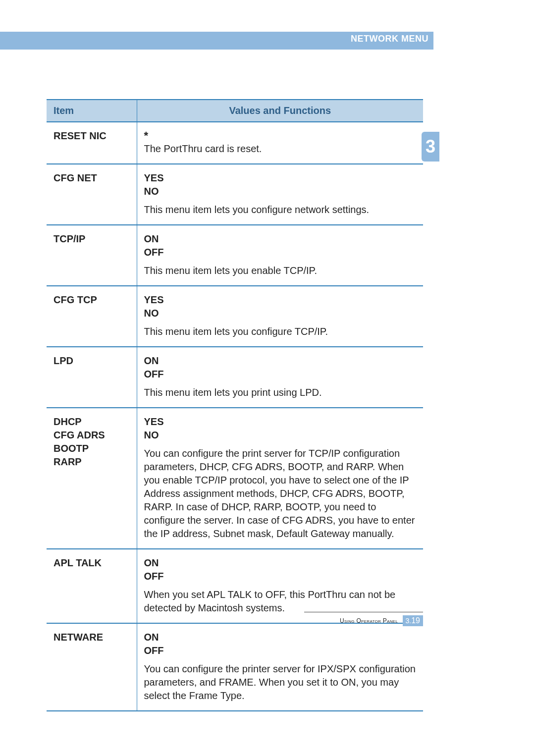 The width and height of the screenshot is (535, 756). What do you see at coordinates (280, 111) in the screenshot?
I see `col-header-values: Values and Functions` at bounding box center [280, 111].